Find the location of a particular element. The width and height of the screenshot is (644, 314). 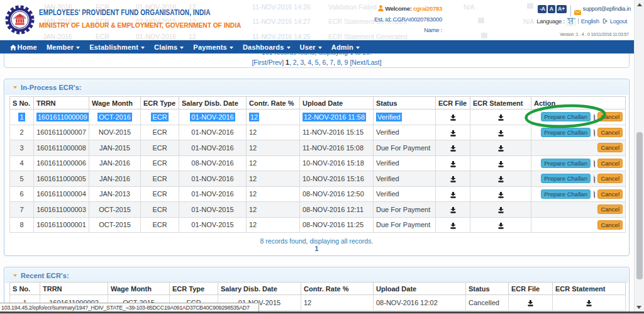

font-increase-button: A+ is located at coordinates (562, 9).